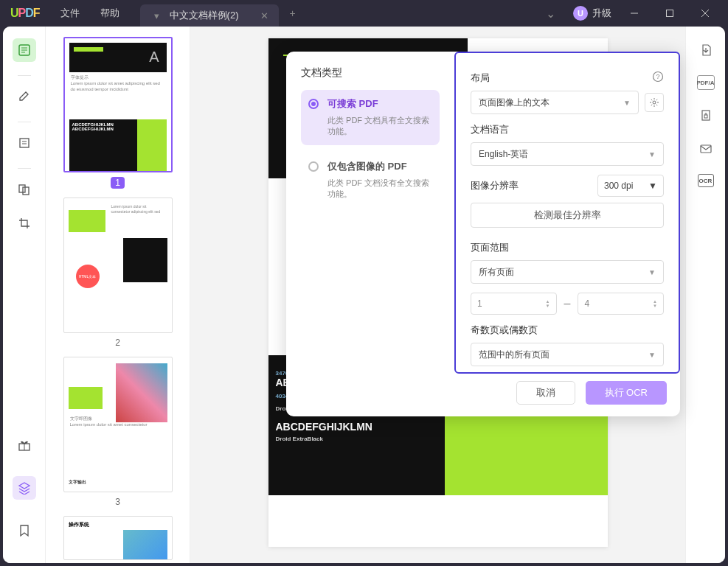 This screenshot has height=566, width=728. Describe the element at coordinates (705, 13) in the screenshot. I see `close-window-button` at that location.